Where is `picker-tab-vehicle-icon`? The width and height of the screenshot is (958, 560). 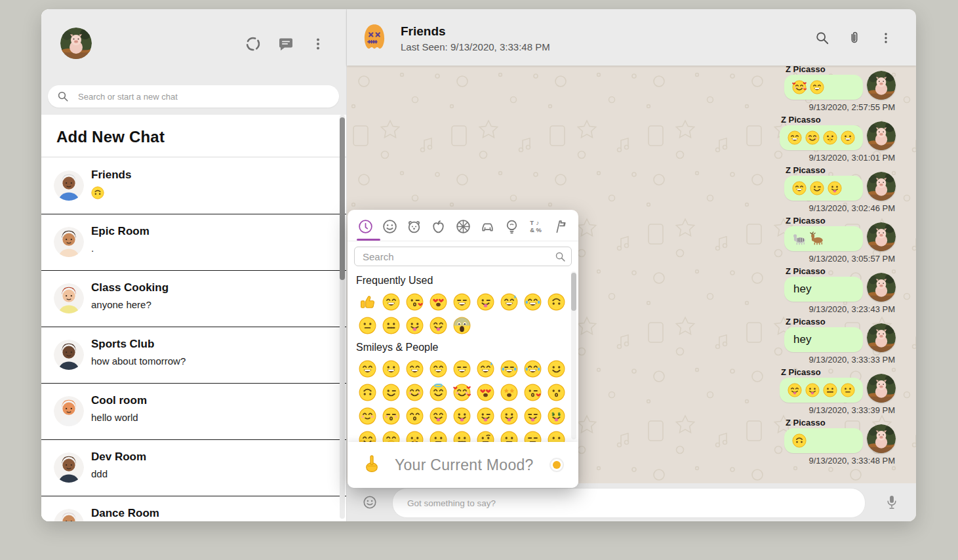 picker-tab-vehicle-icon is located at coordinates (487, 226).